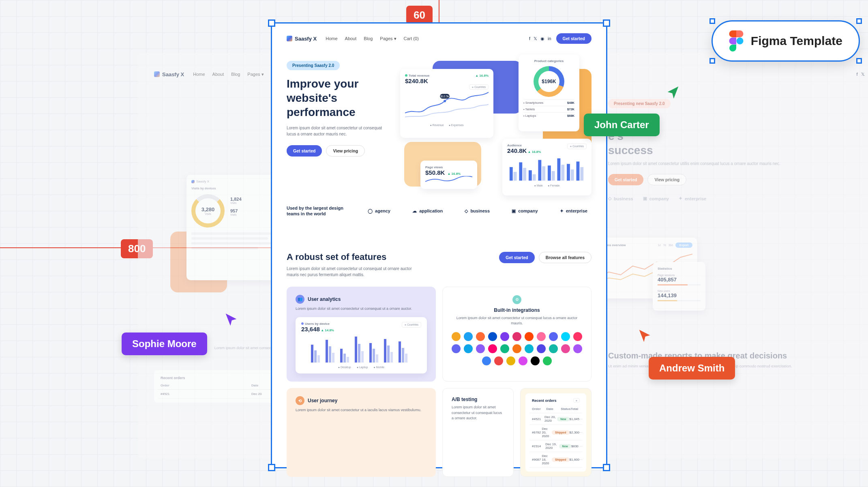 Image resolution: width=868 pixels, height=487 pixels. I want to click on nav-link-cart: Cart (0), so click(411, 39).